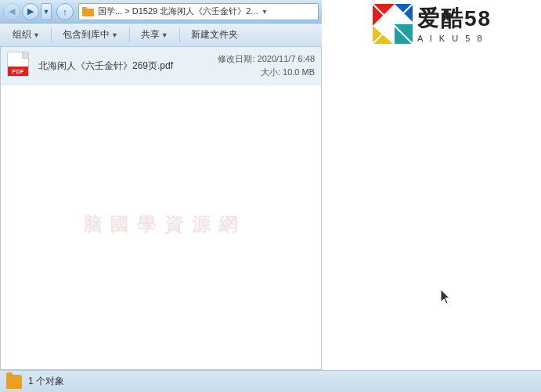  Describe the element at coordinates (27, 35) in the screenshot. I see `organize-button: 组织 ▼` at that location.